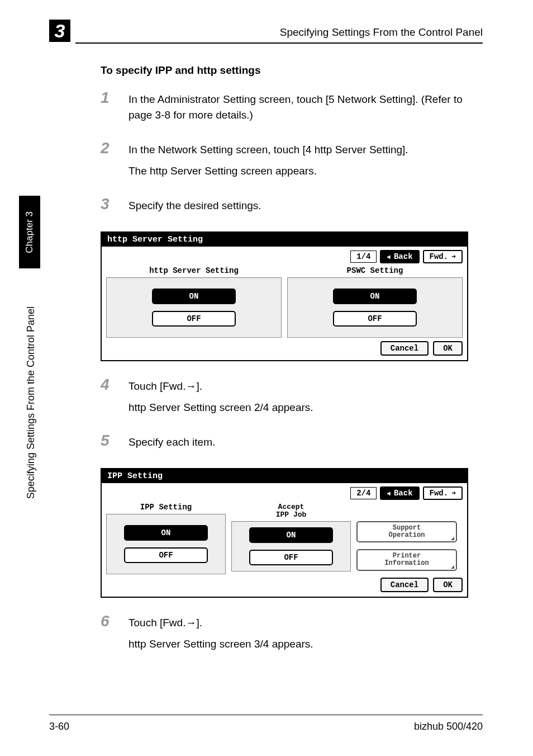 Image resolution: width=533 pixels, height=756 pixels. What do you see at coordinates (292, 514) in the screenshot?
I see `panel-title-line2: IPP Job` at bounding box center [292, 514].